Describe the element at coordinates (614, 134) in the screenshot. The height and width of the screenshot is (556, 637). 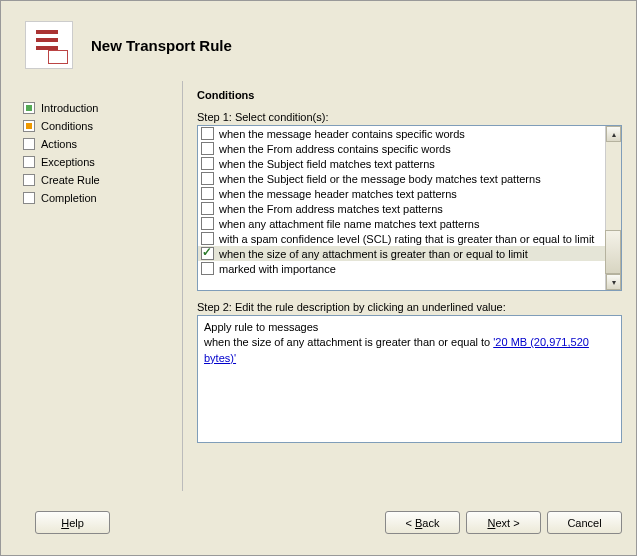
I see `scroll-up-button: ▴` at that location.